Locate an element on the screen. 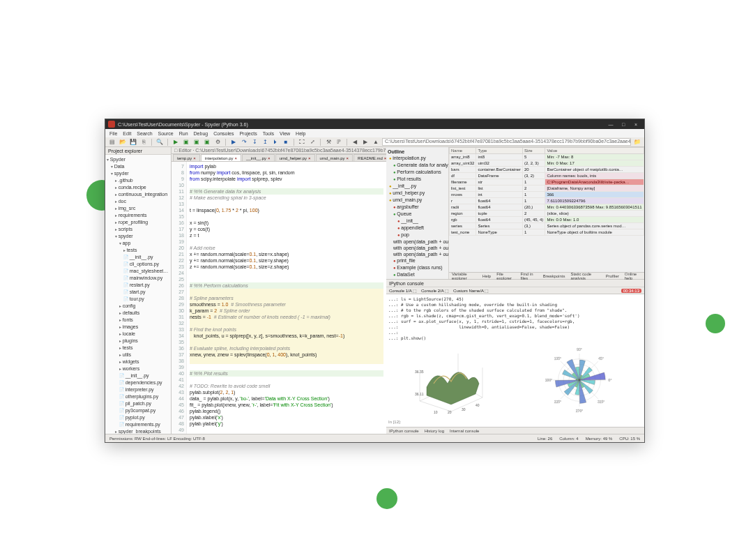 The width and height of the screenshot is (753, 560). tree-item: utils is located at coordinates (138, 355).